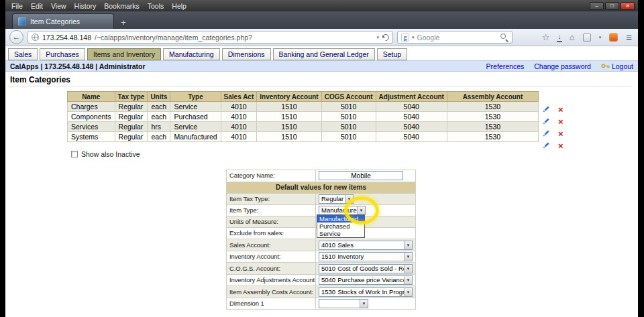 Image resolution: width=644 pixels, height=317 pixels. Describe the element at coordinates (122, 5) in the screenshot. I see `menu-bookmarks: Bookmarks` at that location.